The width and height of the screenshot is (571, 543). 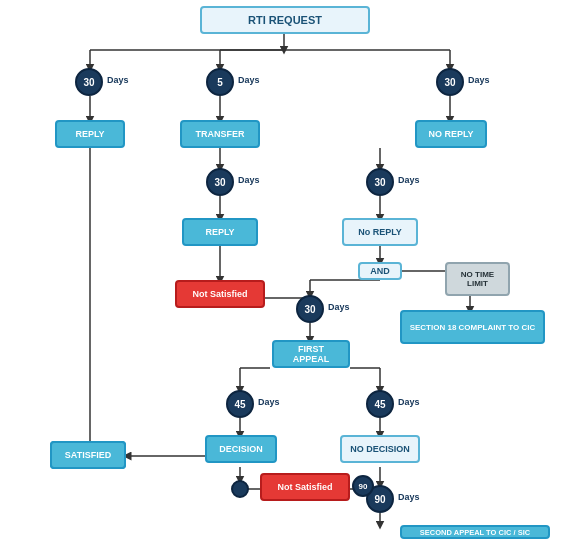 I want to click on oval-30-and: 30, so click(x=310, y=309).